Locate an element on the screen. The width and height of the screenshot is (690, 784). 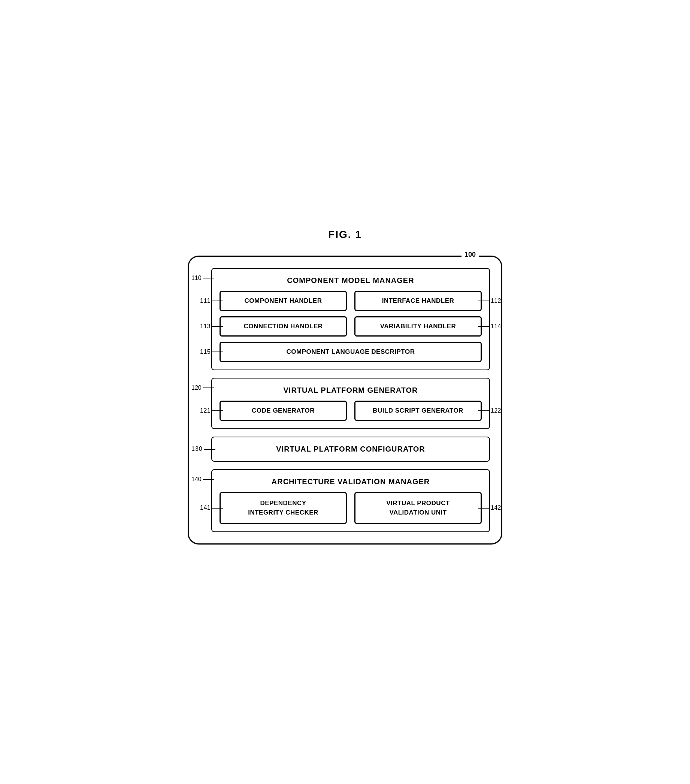
connection-handler-label: CONNECTION HANDLER is located at coordinates (283, 326).